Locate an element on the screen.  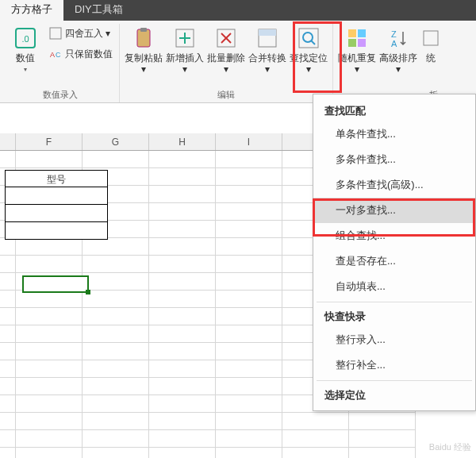
menu-item-multi-find: 多条件查找... is located at coordinates (394, 160).